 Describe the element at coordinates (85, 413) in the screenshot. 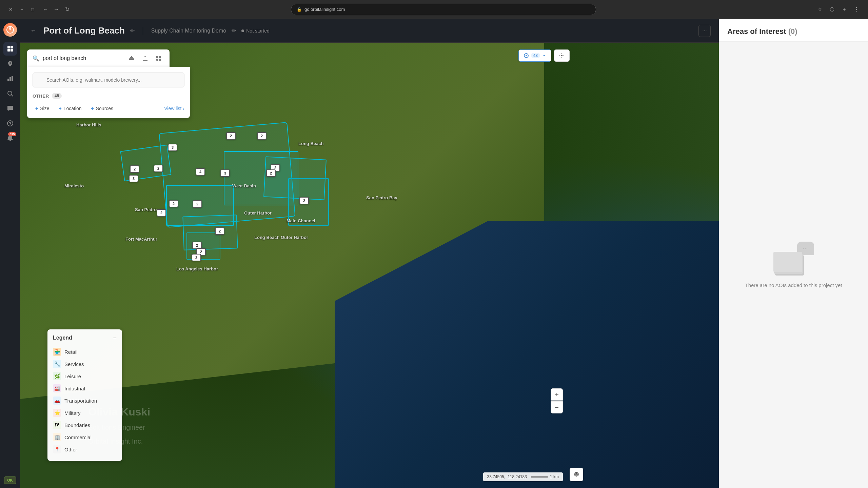

I see `legend-item-military: ⭐ Military` at that location.